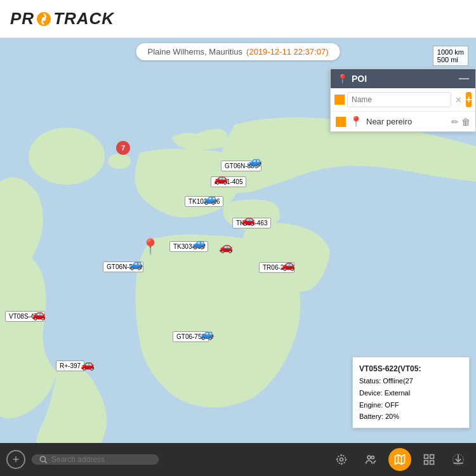 This screenshot has height=476, width=476. I want to click on vehicle-gt06n-806: 🚙, so click(255, 161).